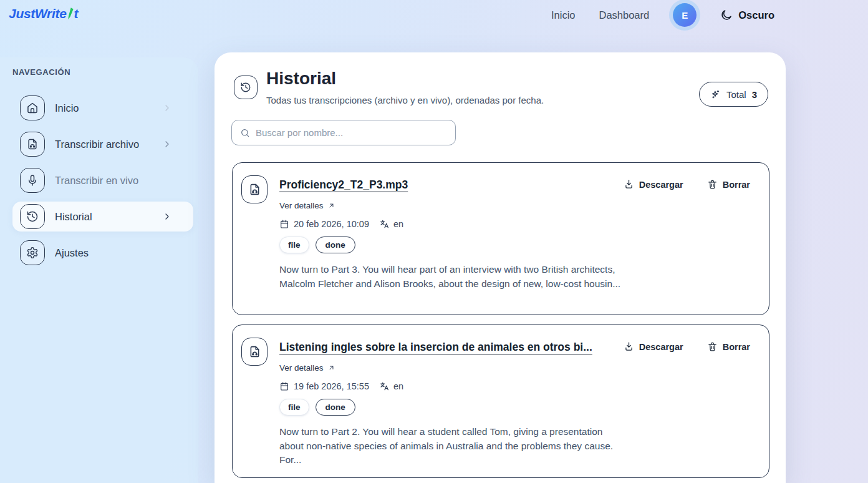 This screenshot has width=868, height=483. What do you see at coordinates (747, 15) in the screenshot?
I see `theme-toggle: Oscuro` at bounding box center [747, 15].